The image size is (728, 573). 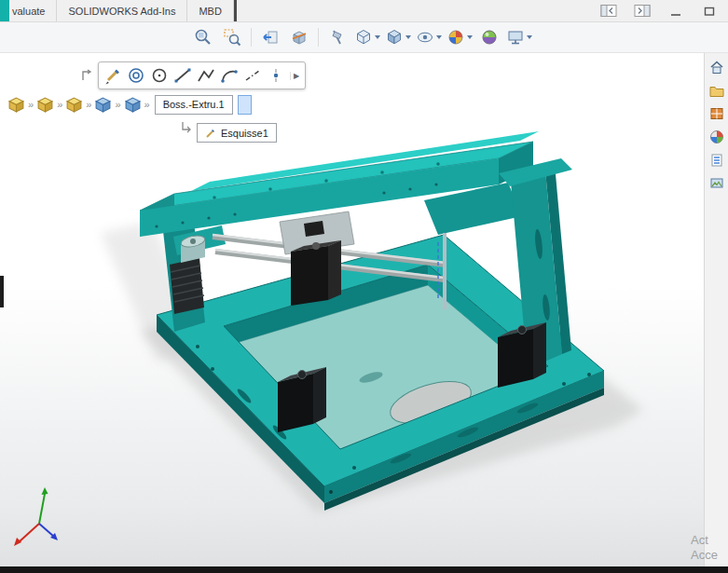 I want to click on view-settings-icon, so click(x=515, y=37).